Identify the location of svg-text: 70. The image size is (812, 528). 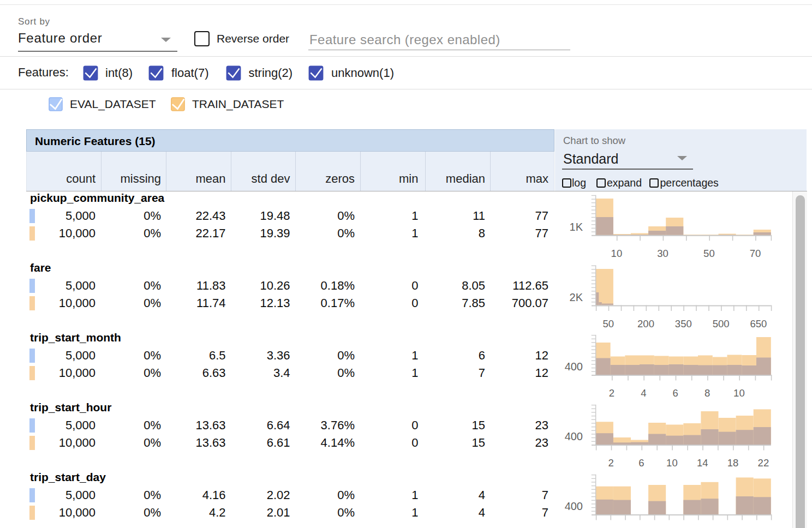
(755, 253).